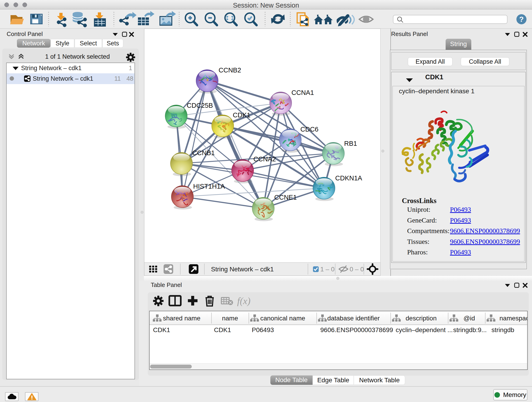 This screenshot has width=532, height=402. What do you see at coordinates (357, 269) in the screenshot?
I see `svg-text: 0 – 0` at bounding box center [357, 269].